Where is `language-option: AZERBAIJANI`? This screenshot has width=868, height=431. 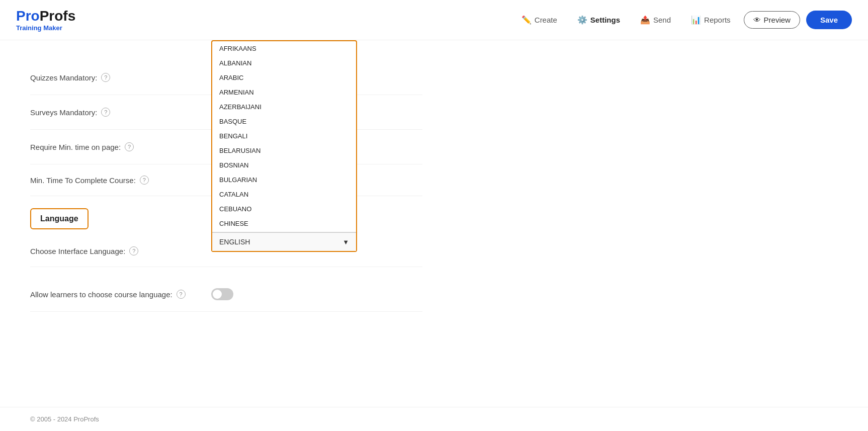
language-option: AZERBAIJANI is located at coordinates (284, 107).